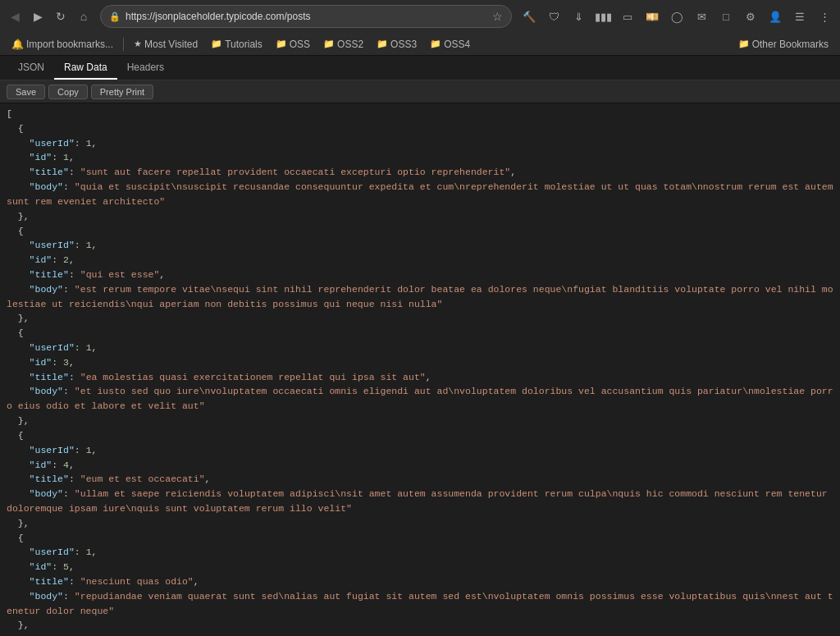 This screenshot has width=840, height=636. Describe the element at coordinates (138, 44) in the screenshot. I see `most-visited-star-icon: ★` at that location.